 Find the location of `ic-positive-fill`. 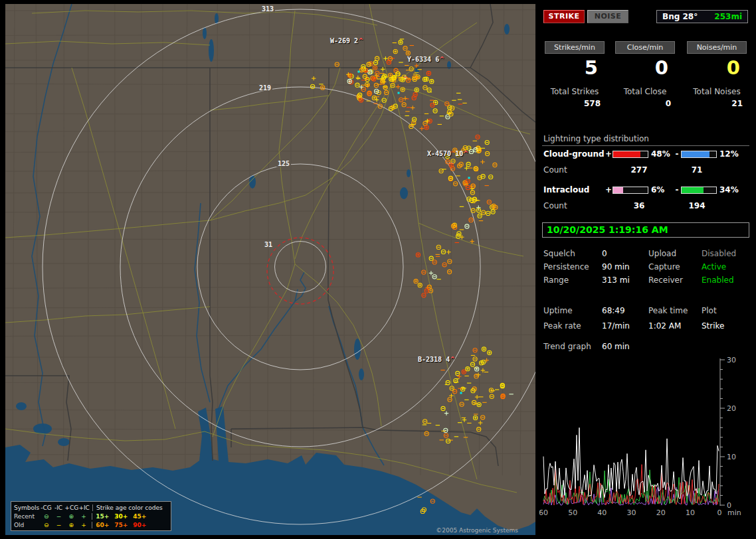

ic-positive-fill is located at coordinates (618, 190).